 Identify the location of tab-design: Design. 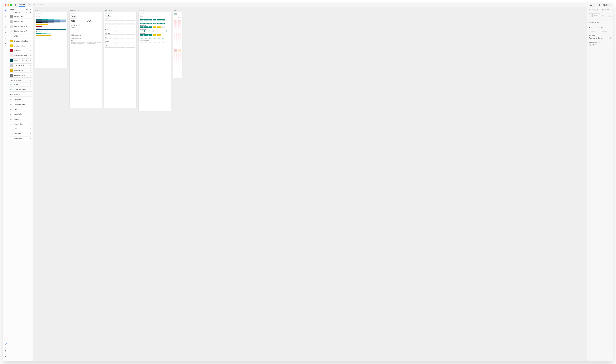
(22, 5).